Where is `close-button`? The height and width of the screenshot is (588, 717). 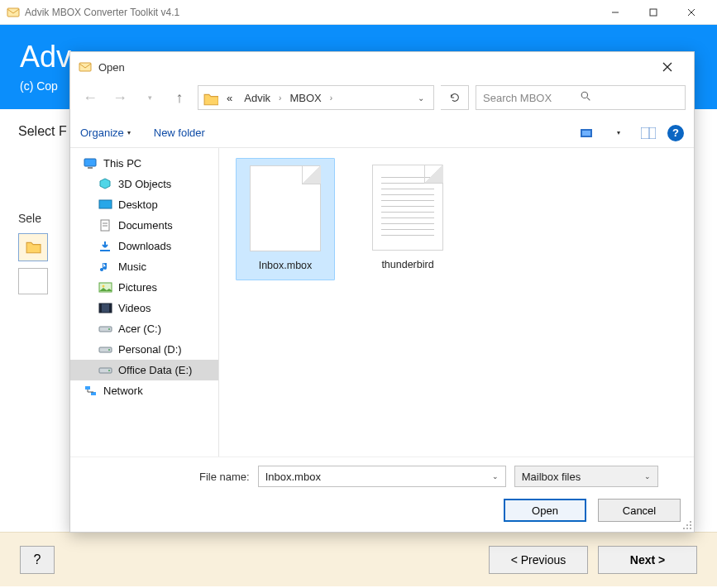
close-button is located at coordinates (691, 12).